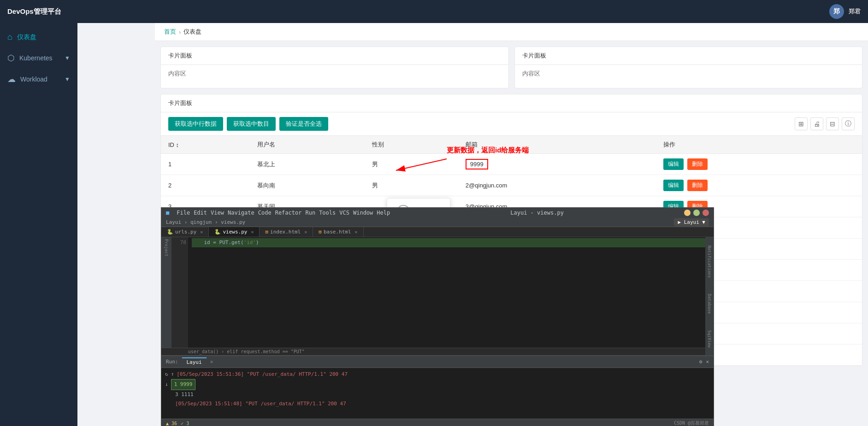 This screenshot has height=426, width=868. What do you see at coordinates (437, 395) in the screenshot?
I see `console-row-3: 3 1111` at bounding box center [437, 395].